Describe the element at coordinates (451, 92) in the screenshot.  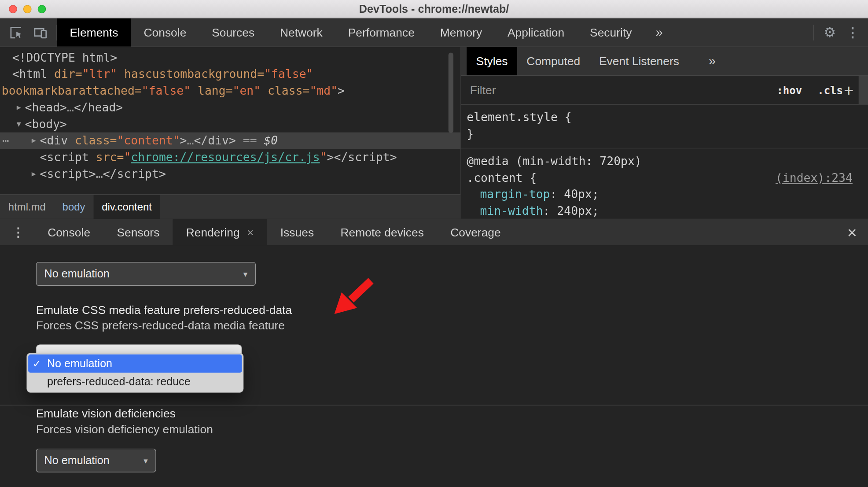
I see `elements-scrollbar` at that location.